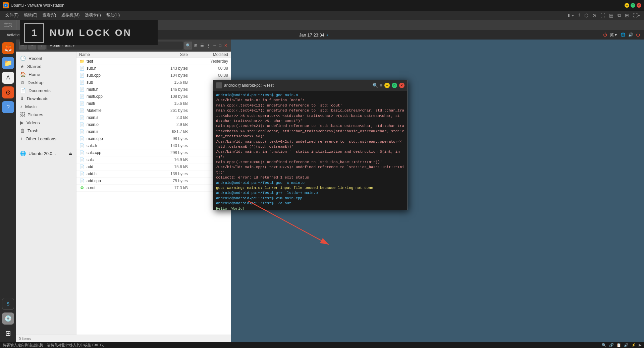  Describe the element at coordinates (171, 111) in the screenshot. I see `file-size: 261 bytes` at that location.